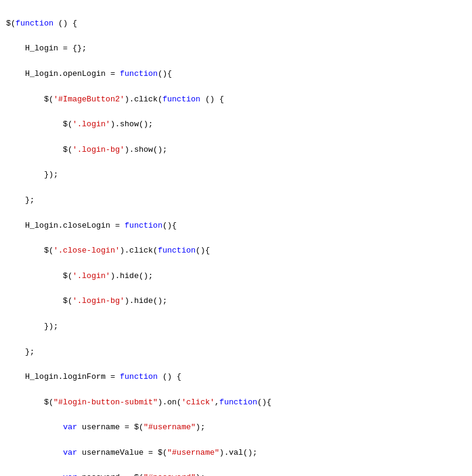 This screenshot has height=476, width=472. Describe the element at coordinates (239, 74) in the screenshot. I see `code-line: H_login.openLogin = function(){` at that location.